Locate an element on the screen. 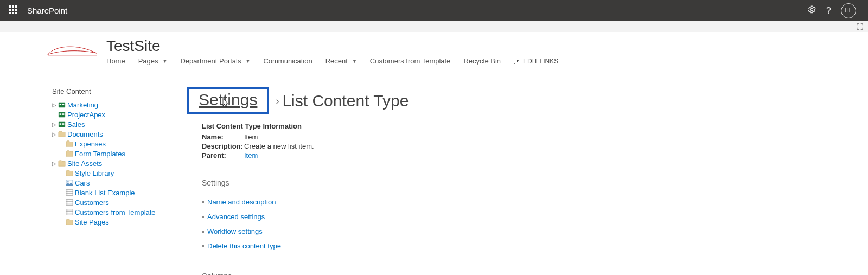 The width and height of the screenshot is (868, 275). nav-pages: Pages▼ is located at coordinates (153, 61).